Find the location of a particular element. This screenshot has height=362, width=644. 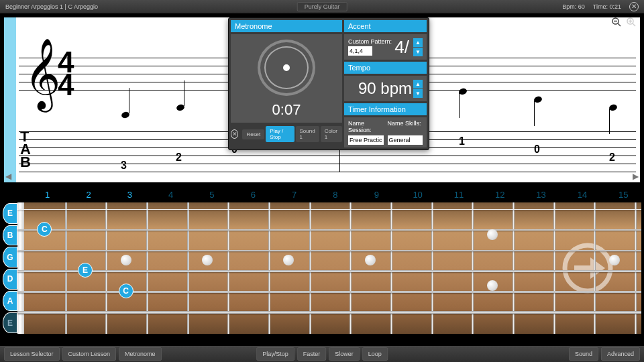

accent-header: Accent is located at coordinates (385, 26).